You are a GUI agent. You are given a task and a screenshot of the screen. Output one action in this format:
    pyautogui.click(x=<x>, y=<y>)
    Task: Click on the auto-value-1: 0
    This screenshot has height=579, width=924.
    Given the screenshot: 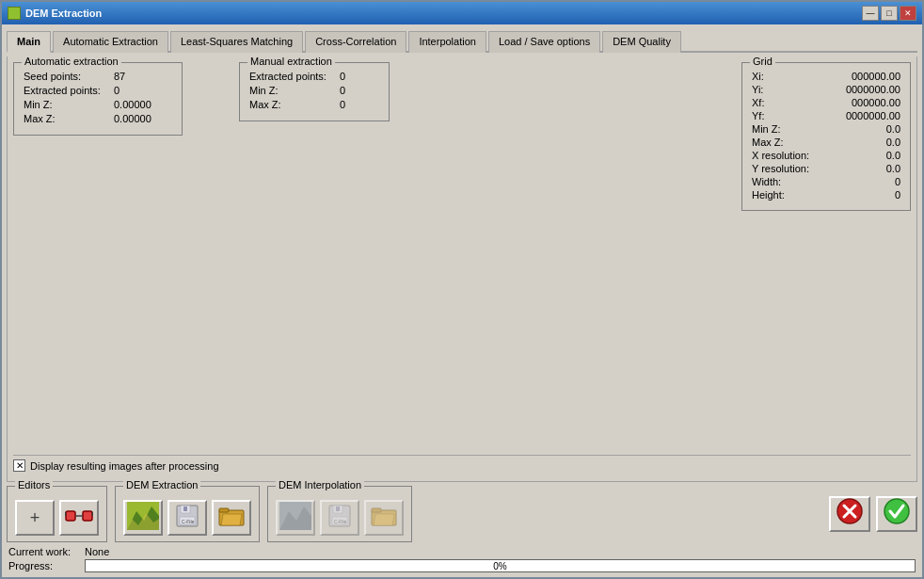 What is the action you would take?
    pyautogui.click(x=117, y=90)
    